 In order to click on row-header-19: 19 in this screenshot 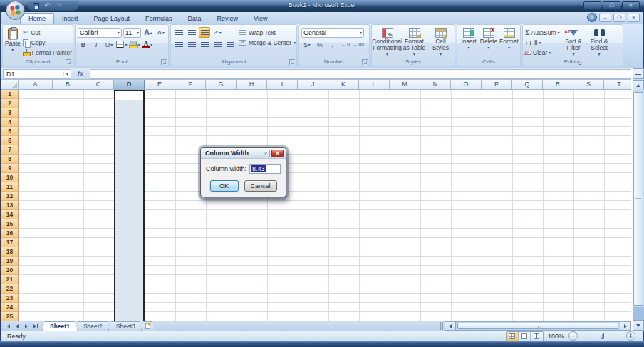, I will do `click(10, 261)`.